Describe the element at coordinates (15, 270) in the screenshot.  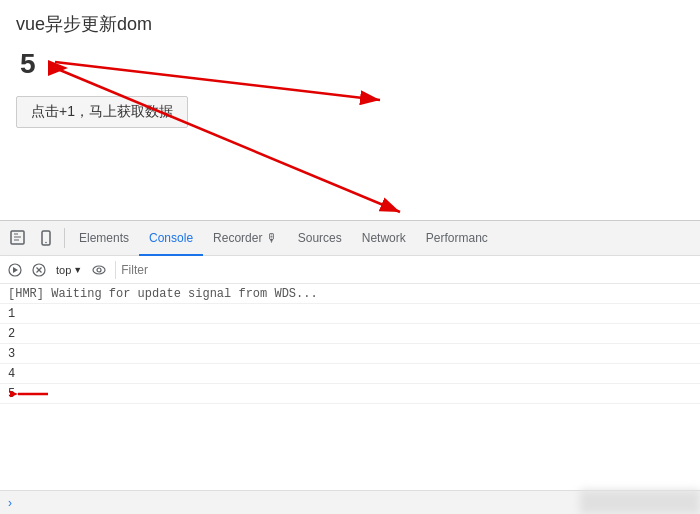
I see `play-button` at that location.